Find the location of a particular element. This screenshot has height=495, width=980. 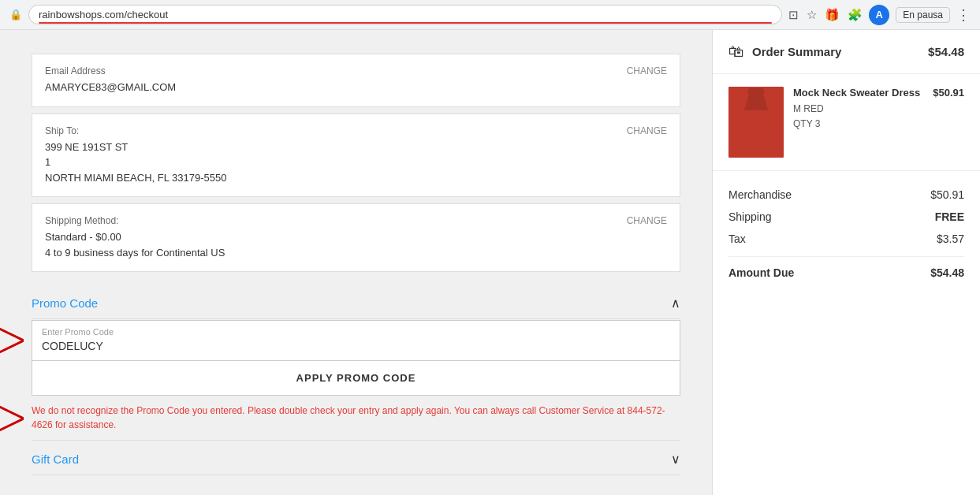

shipping-method-row: Shipping Method: Standard - $0.00 4 to 9… is located at coordinates (356, 238).